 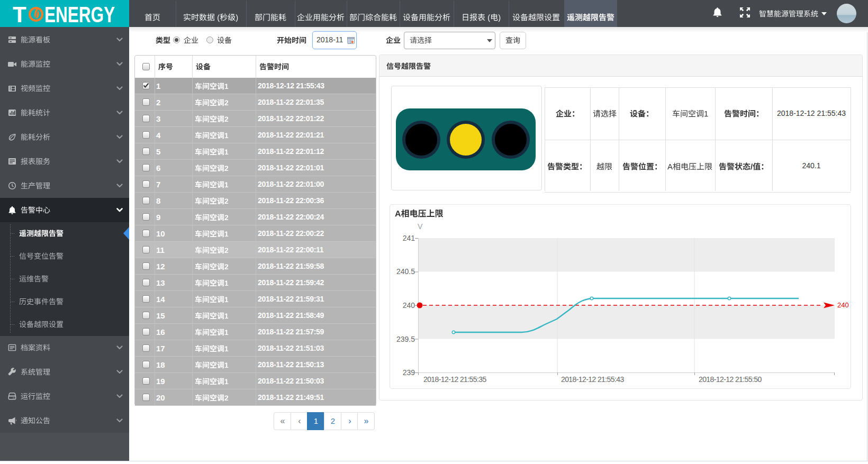 I want to click on svg-text: T, so click(x=20, y=14).